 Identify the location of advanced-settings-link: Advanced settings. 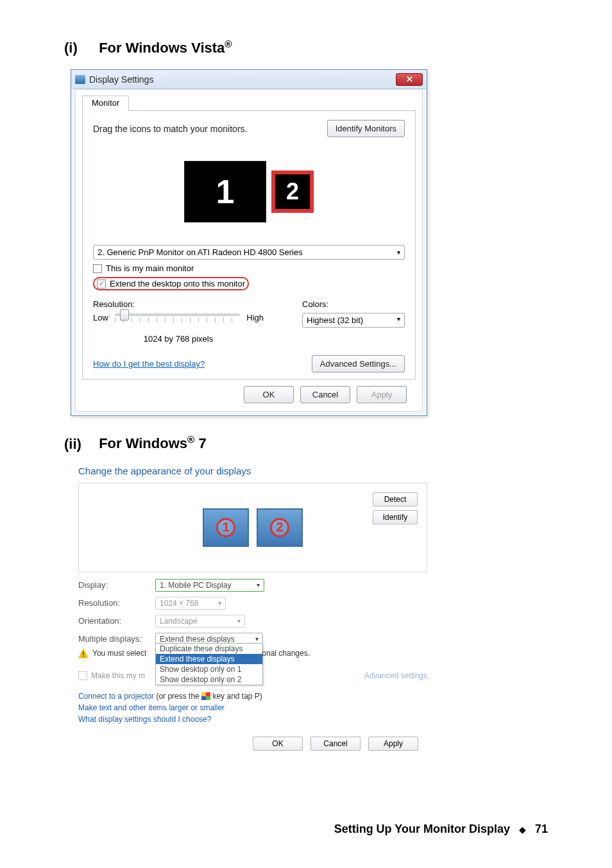
(396, 676).